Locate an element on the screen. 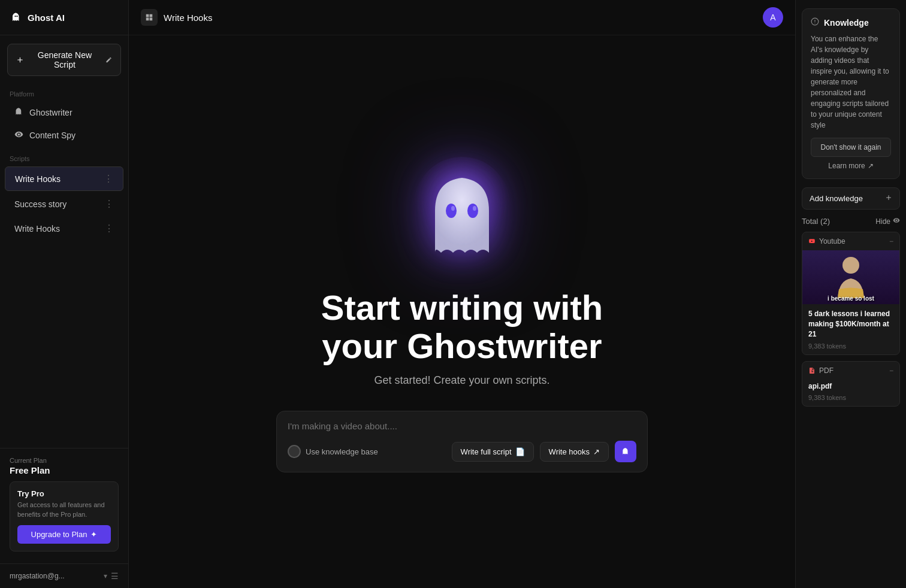 The width and height of the screenshot is (906, 588). pdf-tokens: 9,383 tokens is located at coordinates (851, 399).